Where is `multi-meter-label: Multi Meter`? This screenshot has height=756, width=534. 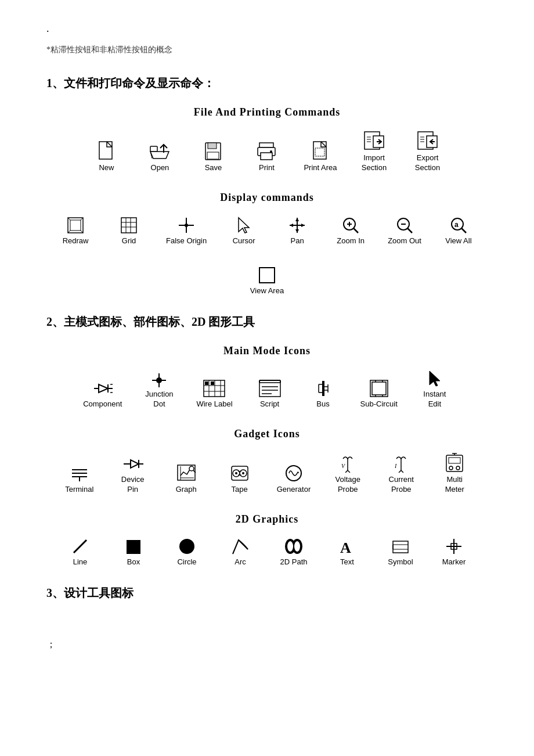 multi-meter-label: Multi Meter is located at coordinates (455, 485).